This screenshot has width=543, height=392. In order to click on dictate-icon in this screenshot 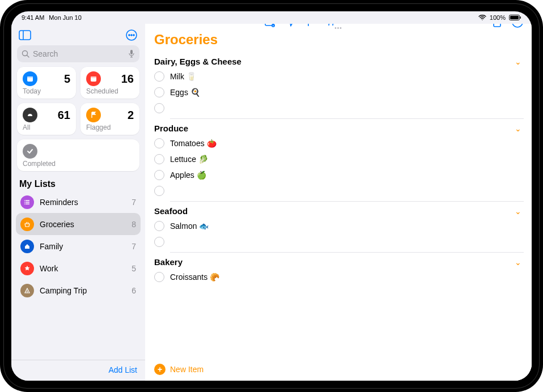, I will do `click(131, 54)`.